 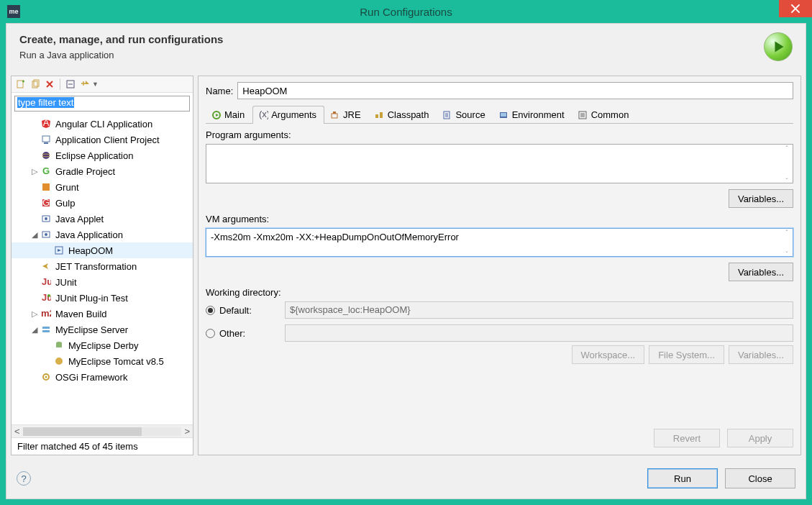 What do you see at coordinates (263, 115) in the screenshot?
I see `svg-text: (x)=` at bounding box center [263, 115].